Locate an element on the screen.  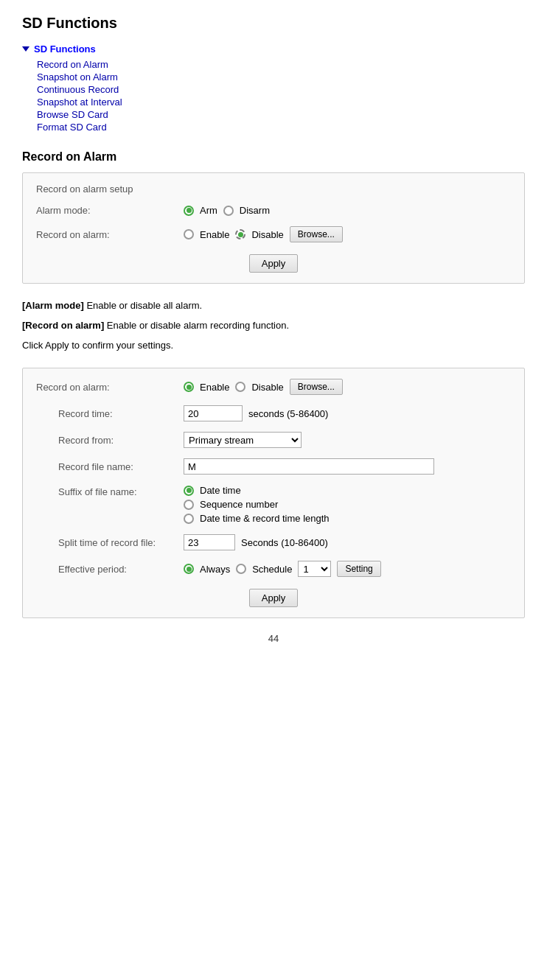
sidebar-title: SD Functions is located at coordinates (274, 49).